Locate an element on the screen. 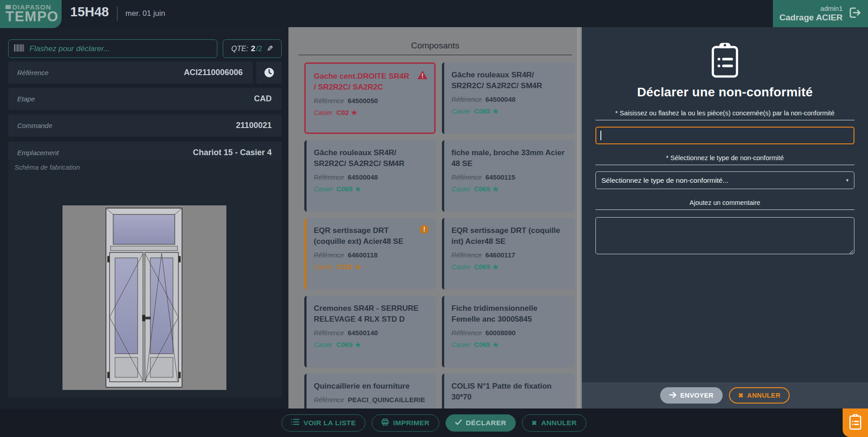 Image resolution: width=868 pixels, height=437 pixels. nc-type-selected-value: Sélectionnez le type de non-conformité..… is located at coordinates (665, 180).